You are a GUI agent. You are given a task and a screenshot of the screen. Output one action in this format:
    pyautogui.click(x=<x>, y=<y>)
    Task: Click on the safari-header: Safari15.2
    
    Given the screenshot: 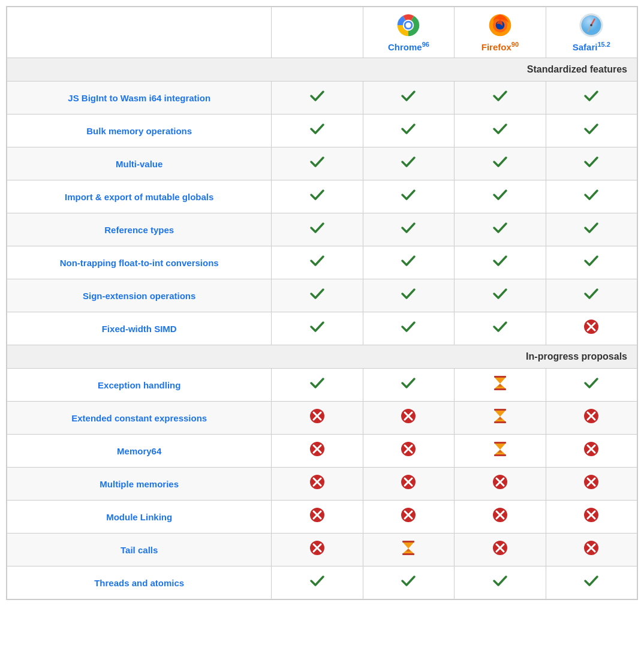 What is the action you would take?
    pyautogui.click(x=591, y=32)
    